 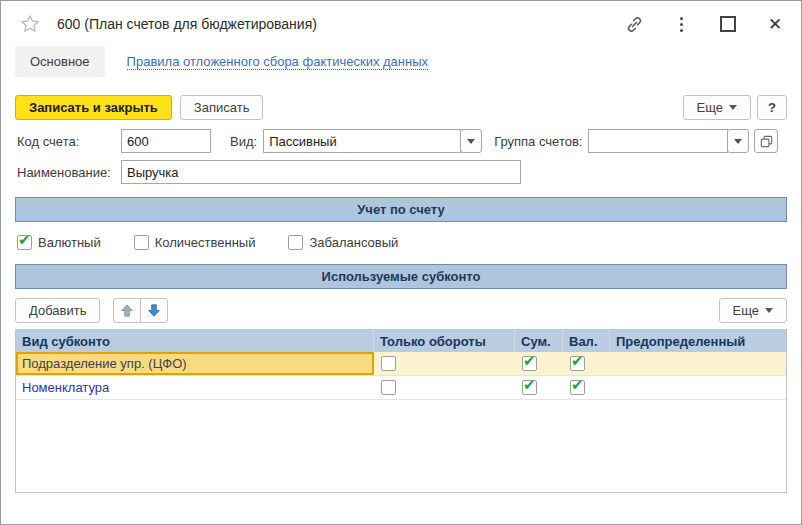 What do you see at coordinates (444, 341) in the screenshot?
I see `column-header: Только обороты` at bounding box center [444, 341].